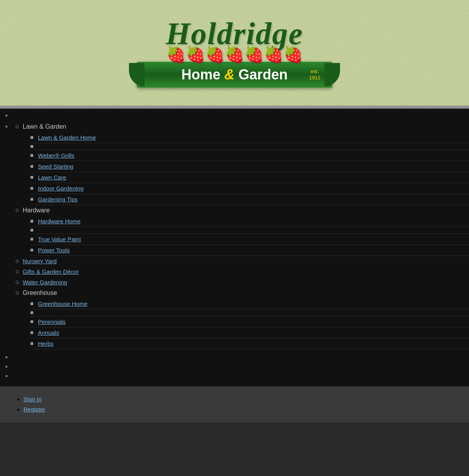 The width and height of the screenshot is (469, 476). What do you see at coordinates (250, 221) in the screenshot?
I see `inner-item: Hardware Home` at bounding box center [250, 221].